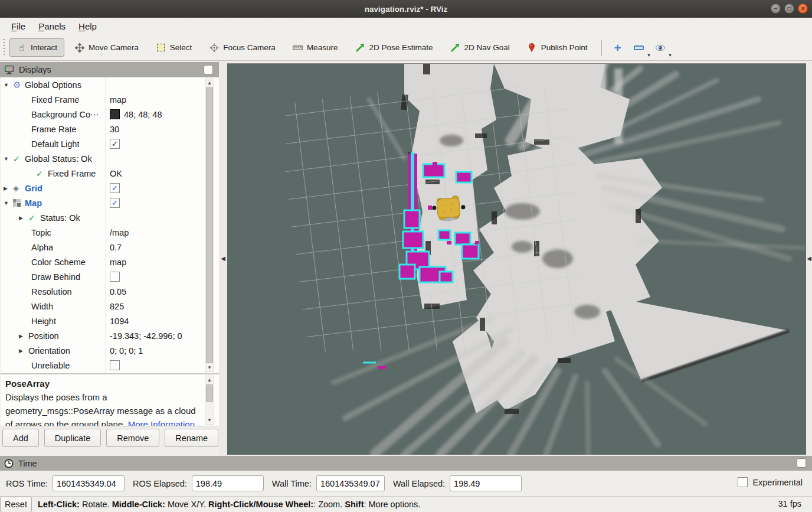 This screenshot has height=512, width=812. What do you see at coordinates (486, 483) in the screenshot?
I see `wall-elapsed-input` at bounding box center [486, 483].